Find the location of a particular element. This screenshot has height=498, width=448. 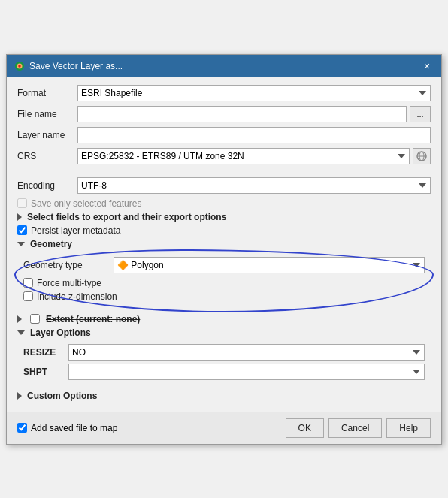

help-button: Help is located at coordinates (409, 428).